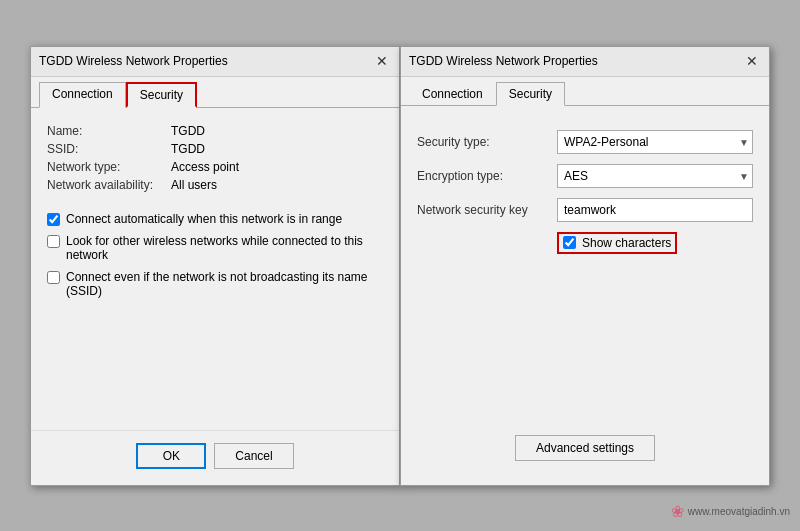 Image resolution: width=800 pixels, height=531 pixels. Describe the element at coordinates (655, 210) in the screenshot. I see `network-key-input` at that location.